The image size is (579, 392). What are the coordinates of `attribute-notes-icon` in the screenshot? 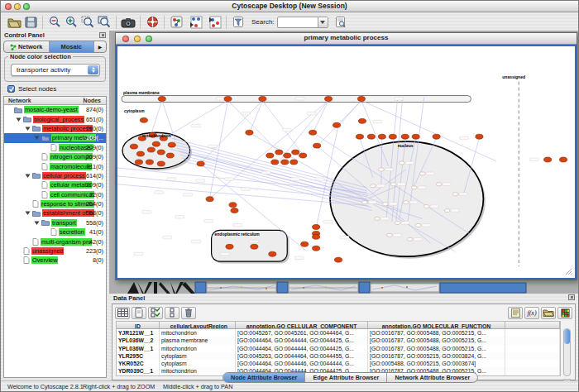 It's located at (515, 313).